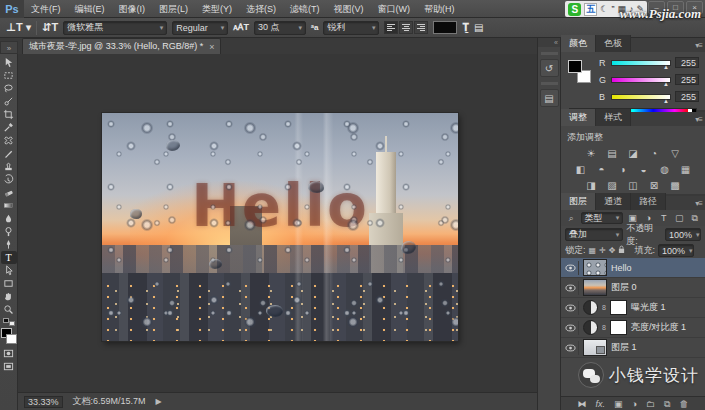 This screenshot has width=705, height=410. Describe the element at coordinates (593, 250) in the screenshot. I see `lock-transparency-icon: ▦` at that location.